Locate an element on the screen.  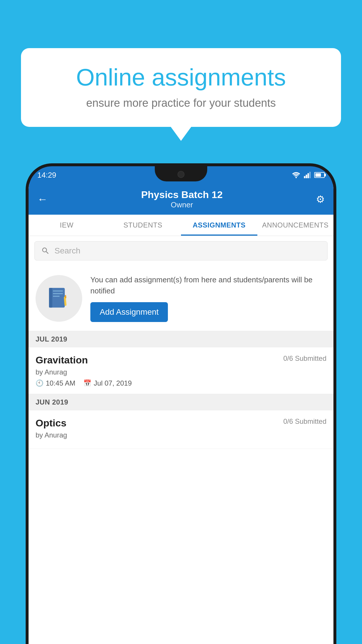
notebook-icon is located at coordinates (59, 298).